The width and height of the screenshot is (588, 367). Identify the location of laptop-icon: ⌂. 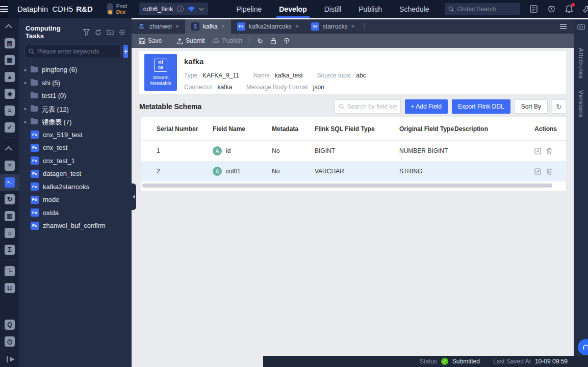
(10, 232).